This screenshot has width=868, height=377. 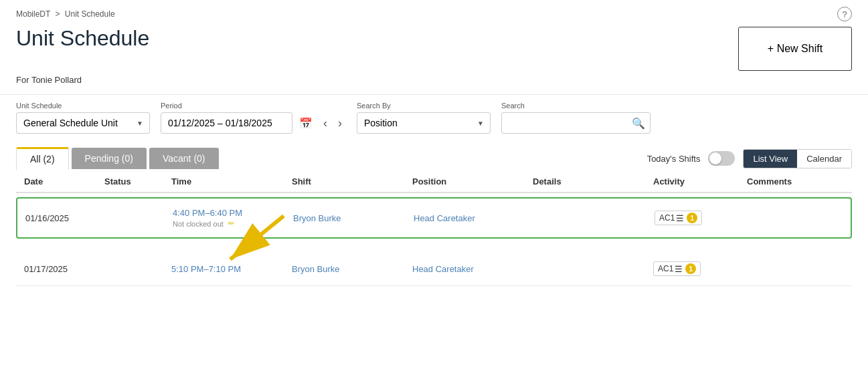 What do you see at coordinates (233, 223) in the screenshot?
I see `cell-time-note-1: Not clocked out ✏` at bounding box center [233, 223].